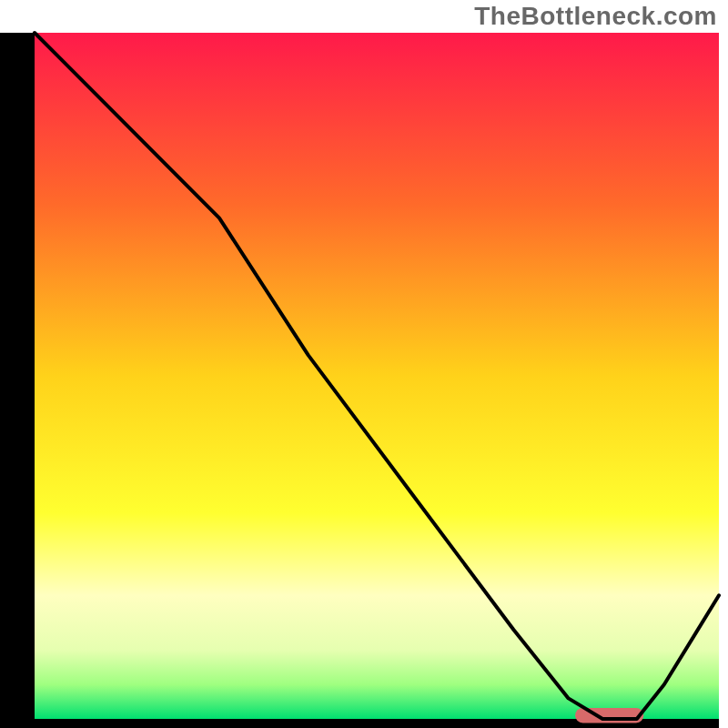 This screenshot has width=728, height=728. Describe the element at coordinates (723, 364) in the screenshot. I see `right-margin` at that location.